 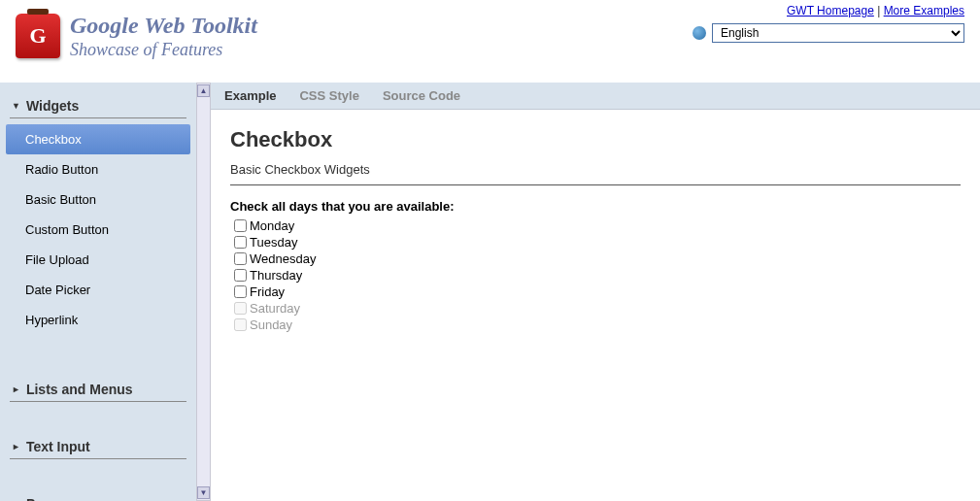 What do you see at coordinates (98, 140) in the screenshot?
I see `sidebar-item-checkbox: Checkbox` at bounding box center [98, 140].